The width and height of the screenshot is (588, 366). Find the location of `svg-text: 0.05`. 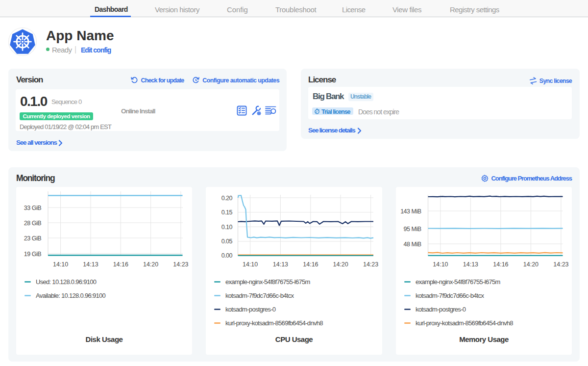

svg-text: 0.05 is located at coordinates (227, 241).